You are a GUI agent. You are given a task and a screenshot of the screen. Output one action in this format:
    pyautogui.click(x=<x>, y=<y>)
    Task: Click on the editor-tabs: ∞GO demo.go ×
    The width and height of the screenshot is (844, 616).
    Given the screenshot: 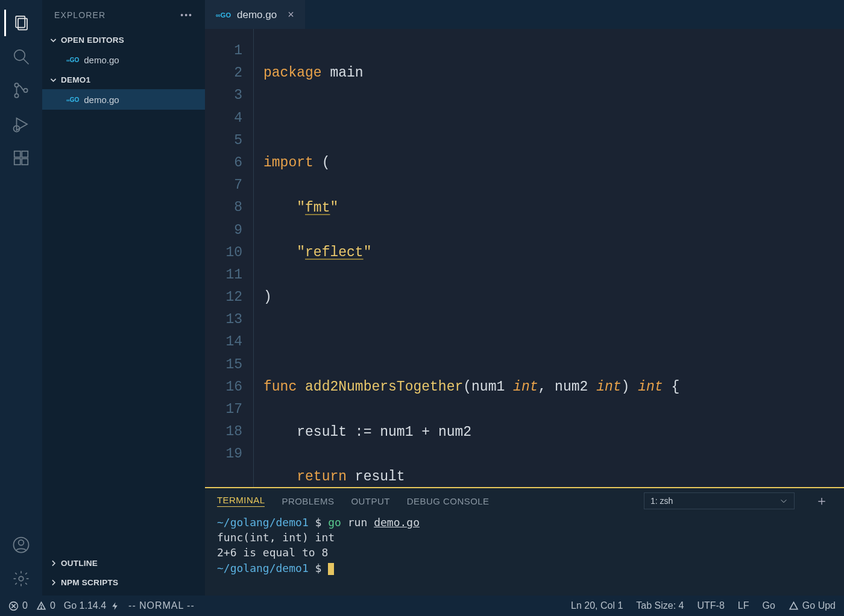 What is the action you would take?
    pyautogui.click(x=524, y=14)
    